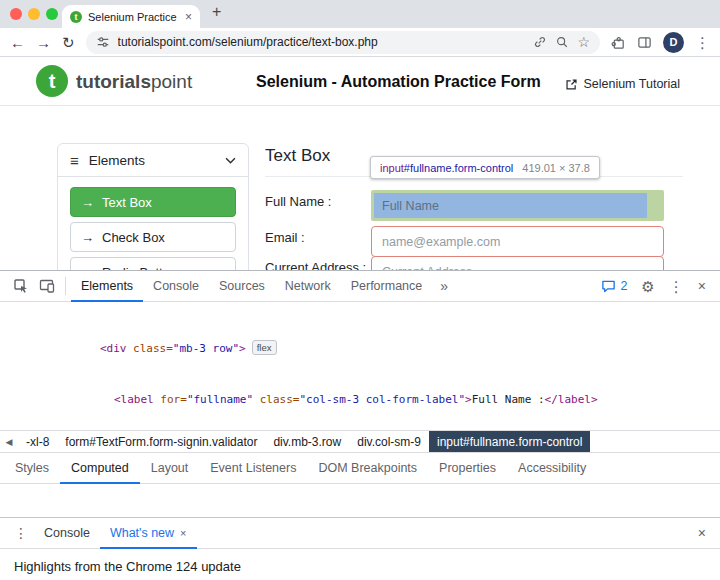  What do you see at coordinates (632, 84) in the screenshot?
I see `tutorial-link-label: Selenium Tutorial` at bounding box center [632, 84].